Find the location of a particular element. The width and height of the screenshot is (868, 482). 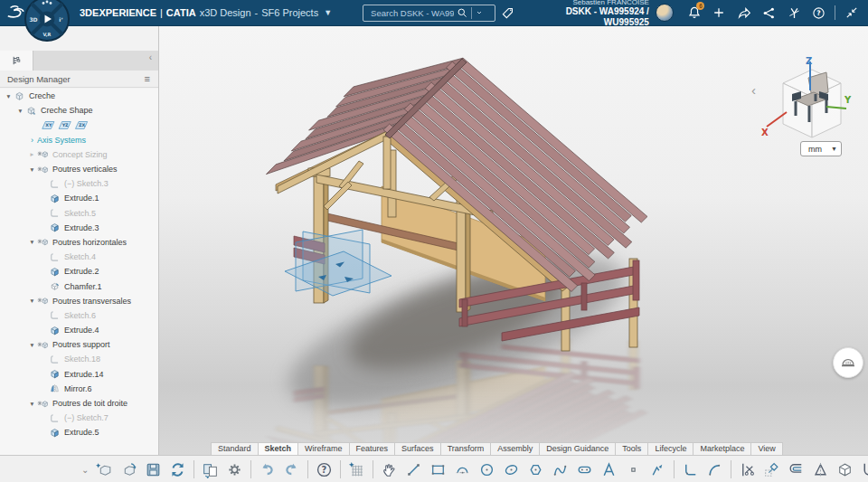

save-button is located at coordinates (154, 470).